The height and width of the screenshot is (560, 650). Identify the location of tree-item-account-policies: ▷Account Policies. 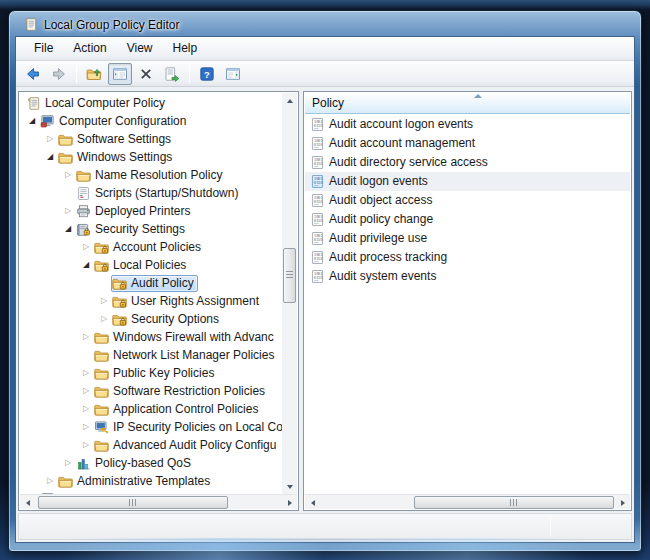
(151, 247).